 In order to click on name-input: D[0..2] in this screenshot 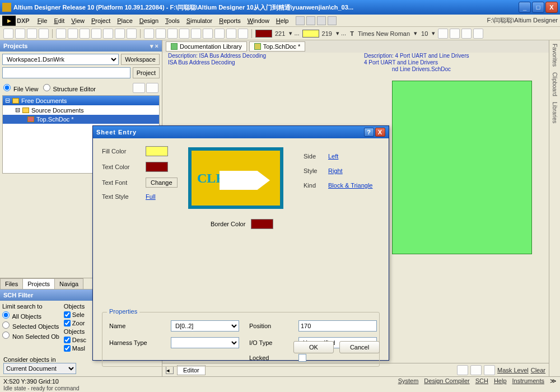, I will do `click(205, 326)`.